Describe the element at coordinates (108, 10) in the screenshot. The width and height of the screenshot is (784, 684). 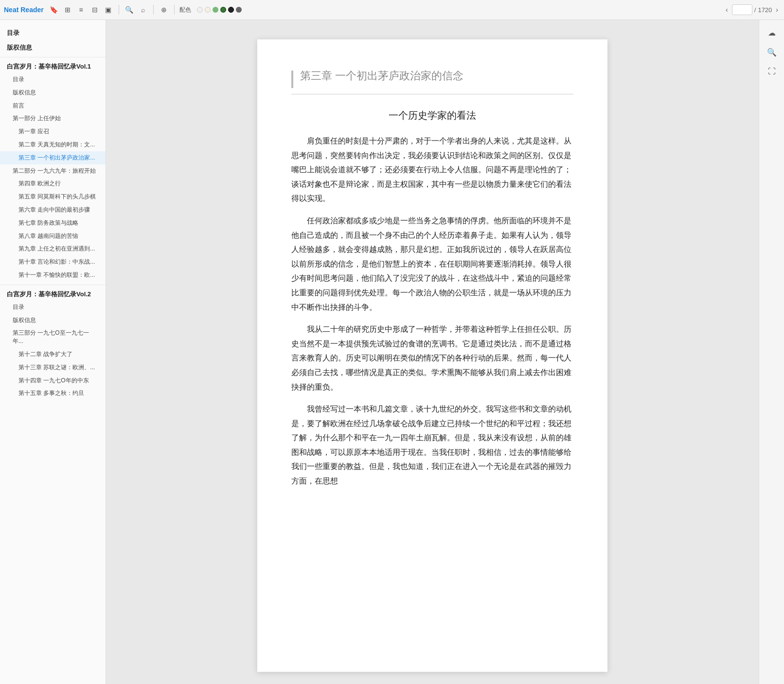
I see `page-icon: ▣` at that location.